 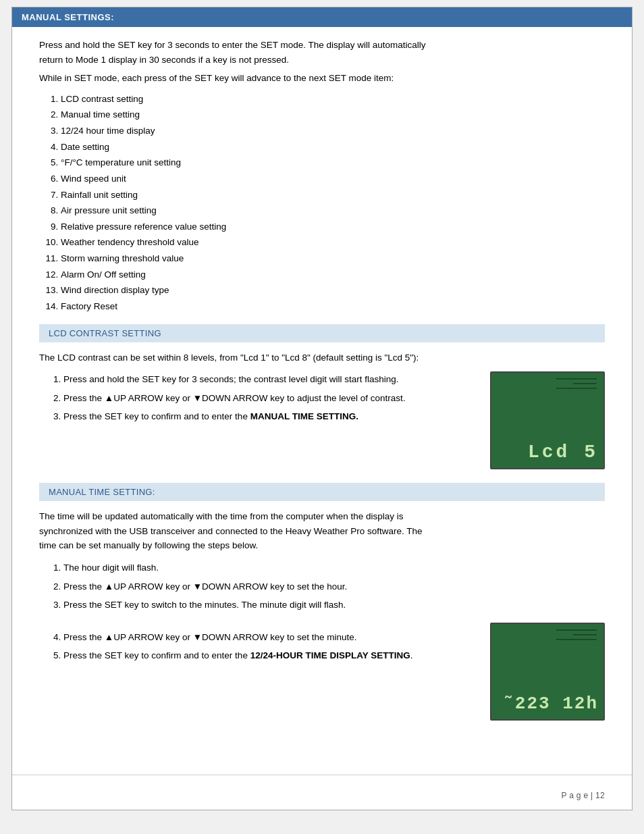 What do you see at coordinates (333, 211) in the screenshot?
I see `list-item: Air pressure unit setting` at bounding box center [333, 211].